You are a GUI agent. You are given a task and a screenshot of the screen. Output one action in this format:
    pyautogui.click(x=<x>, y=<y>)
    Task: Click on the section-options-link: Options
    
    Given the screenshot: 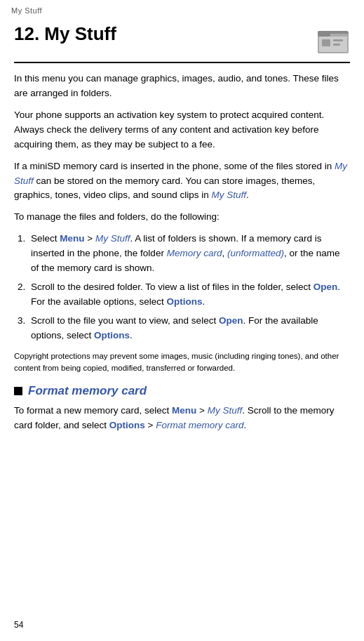 What is the action you would take?
    pyautogui.click(x=128, y=425)
    